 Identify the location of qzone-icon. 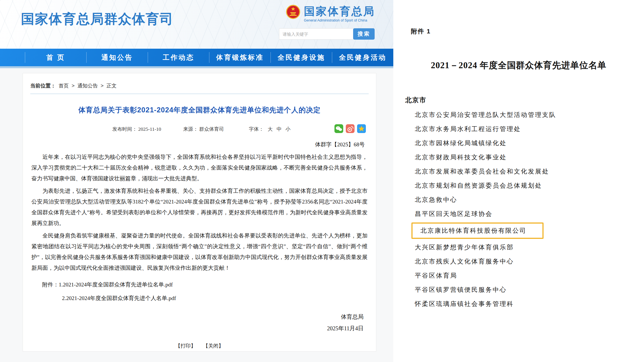
(362, 128).